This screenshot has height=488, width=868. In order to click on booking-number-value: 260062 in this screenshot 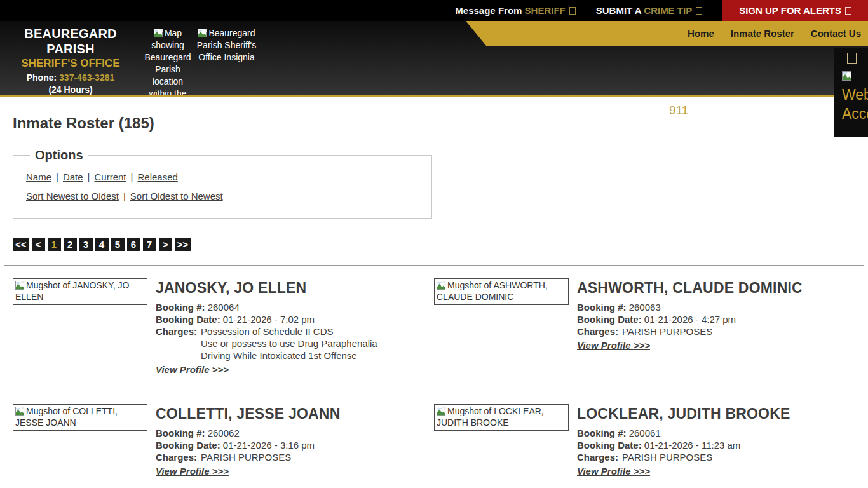, I will do `click(224, 433)`.